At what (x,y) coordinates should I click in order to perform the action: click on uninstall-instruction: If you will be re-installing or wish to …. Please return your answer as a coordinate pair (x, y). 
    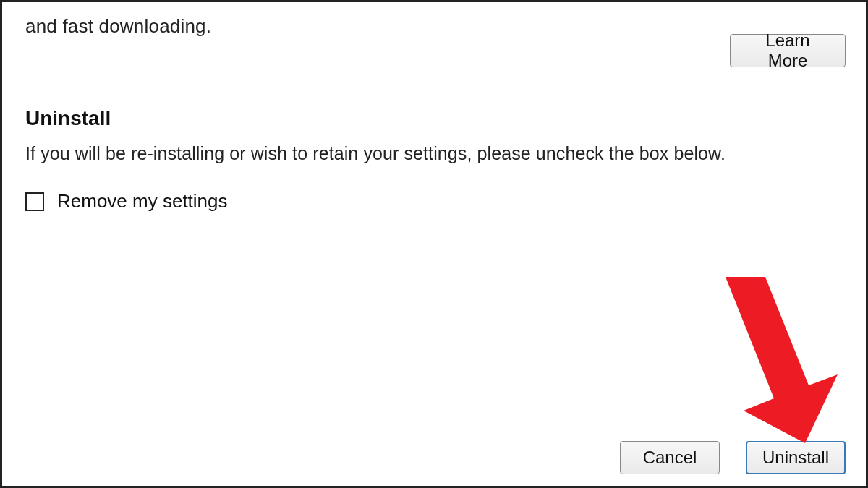
    Looking at the image, I should click on (435, 153).